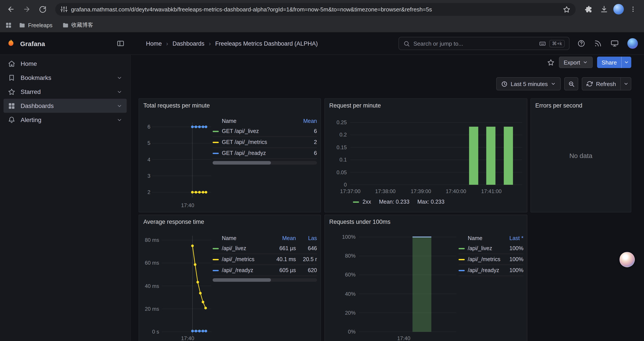  Describe the element at coordinates (315, 9) in the screenshot. I see `url-text: grafana.mathmast.com/d/deytv4rwavabkb/fr…` at that location.